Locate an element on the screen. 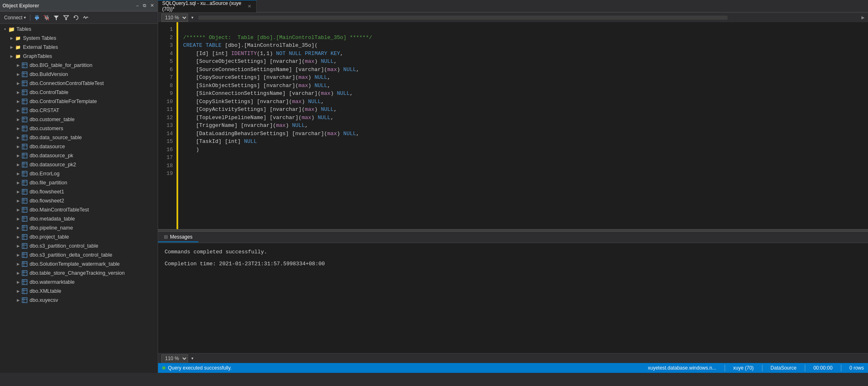 Image resolution: width=868 pixels, height=386 pixels. graph-tables-folder-icon: 📁 is located at coordinates (18, 56).